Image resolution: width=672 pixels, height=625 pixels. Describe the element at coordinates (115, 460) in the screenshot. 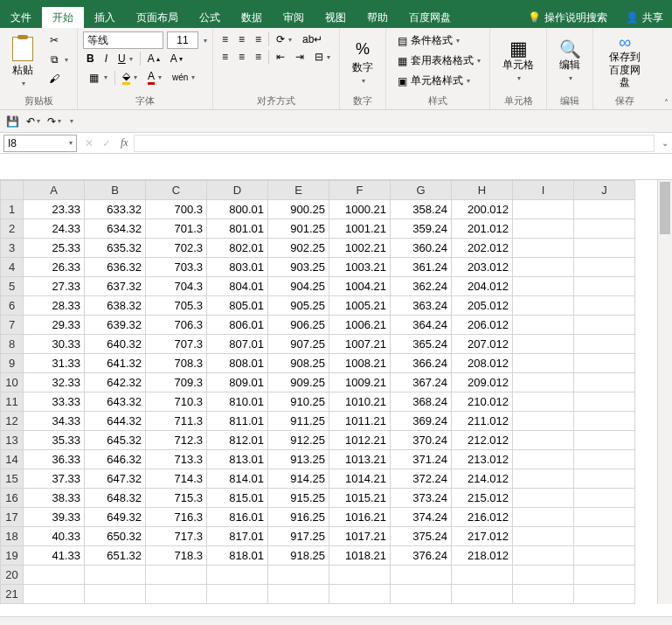

I see `cell: 646.32` at that location.